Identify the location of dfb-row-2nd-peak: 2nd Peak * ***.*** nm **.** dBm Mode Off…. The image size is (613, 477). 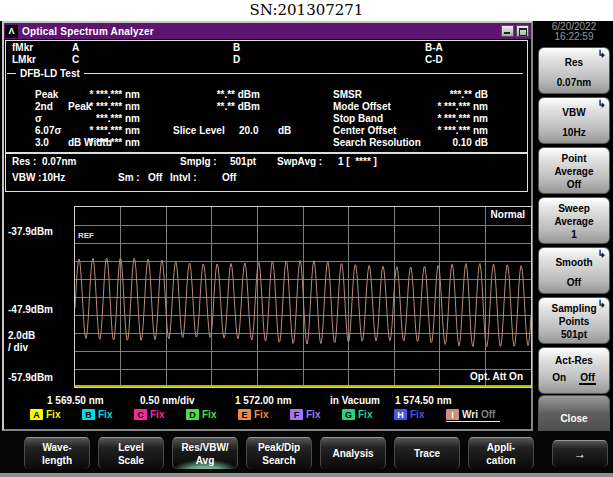
(266, 107).